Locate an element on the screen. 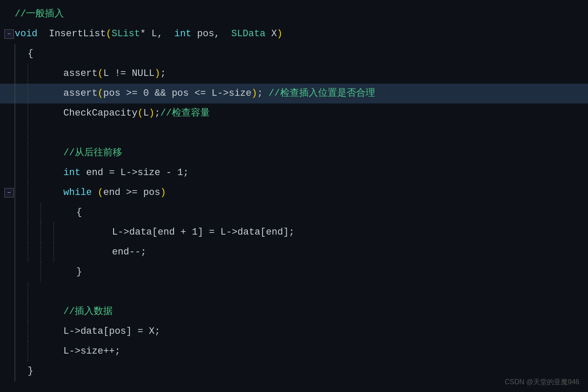 The width and height of the screenshot is (588, 392). line-content-19: } is located at coordinates (308, 371).